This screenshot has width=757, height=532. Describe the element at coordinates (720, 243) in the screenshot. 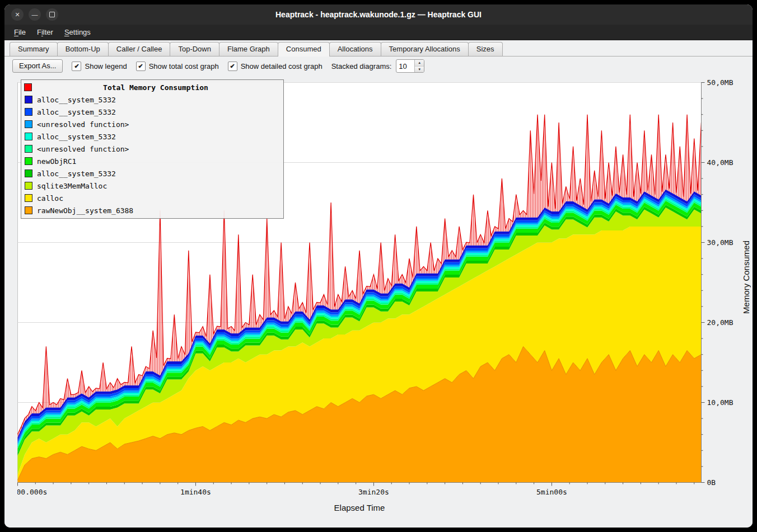

I see `svg-text: 30,0MB` at that location.